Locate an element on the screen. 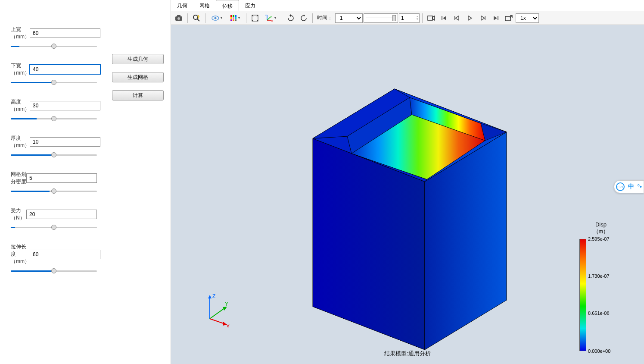 The width and height of the screenshot is (644, 364). axis-triad-icon: Z Y X is located at coordinates (216, 310).